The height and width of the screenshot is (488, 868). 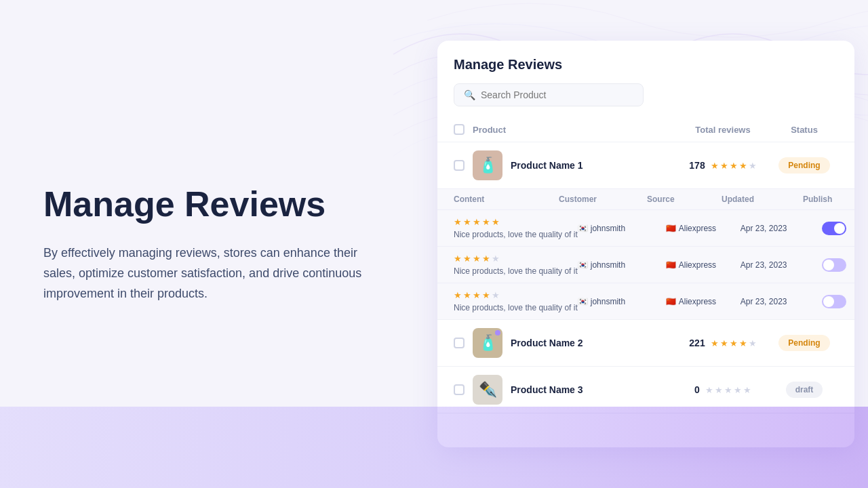 What do you see at coordinates (646, 87) in the screenshot?
I see `card-header: Manage Reviews 🔍` at bounding box center [646, 87].